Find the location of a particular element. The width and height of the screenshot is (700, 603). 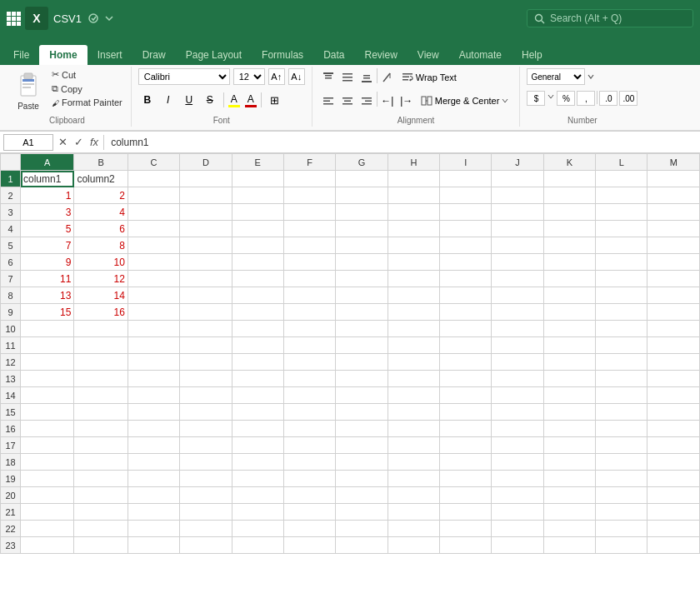

cell: 4 is located at coordinates (101, 212).